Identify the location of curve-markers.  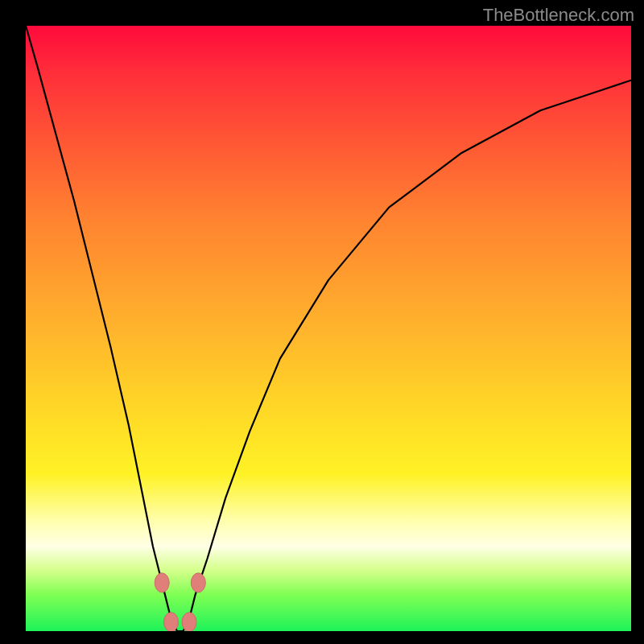
(180, 602).